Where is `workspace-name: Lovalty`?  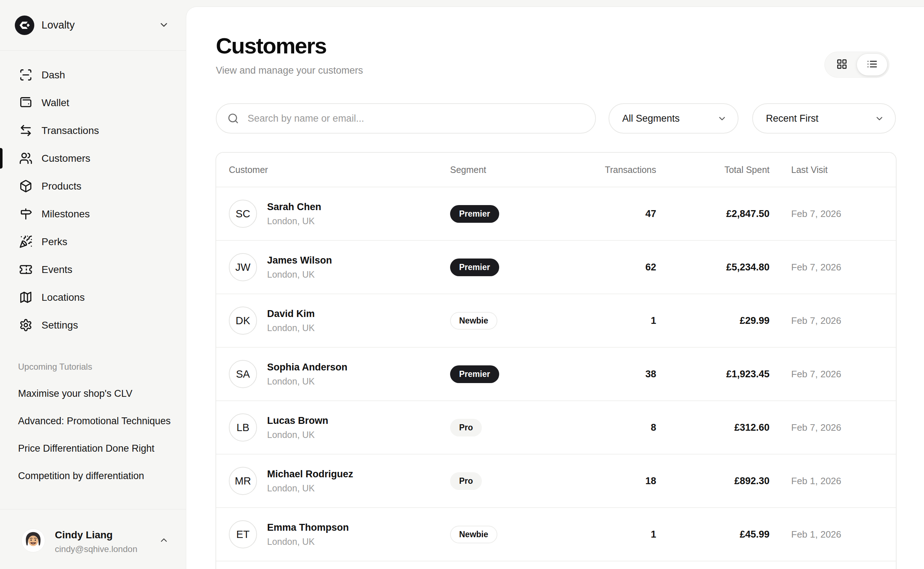
workspace-name: Lovalty is located at coordinates (58, 25).